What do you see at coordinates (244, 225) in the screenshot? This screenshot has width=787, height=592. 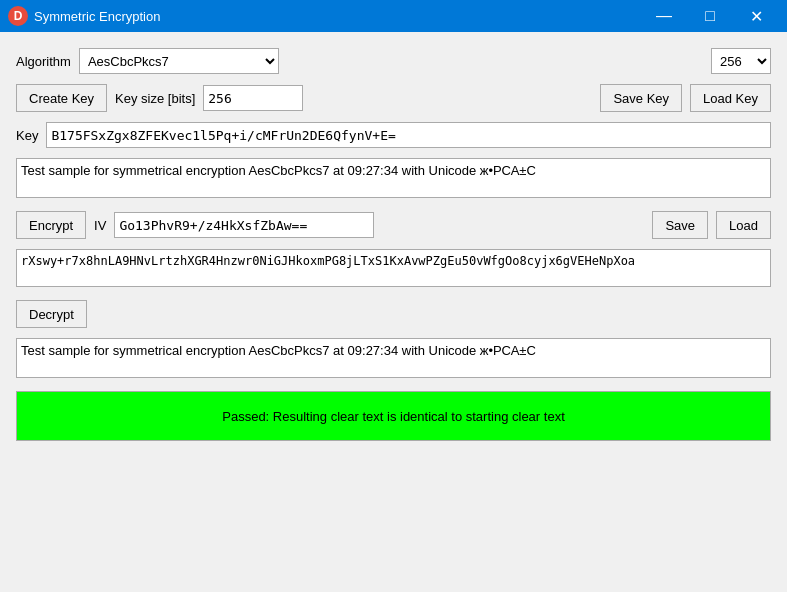 I see `iv-input` at bounding box center [244, 225].